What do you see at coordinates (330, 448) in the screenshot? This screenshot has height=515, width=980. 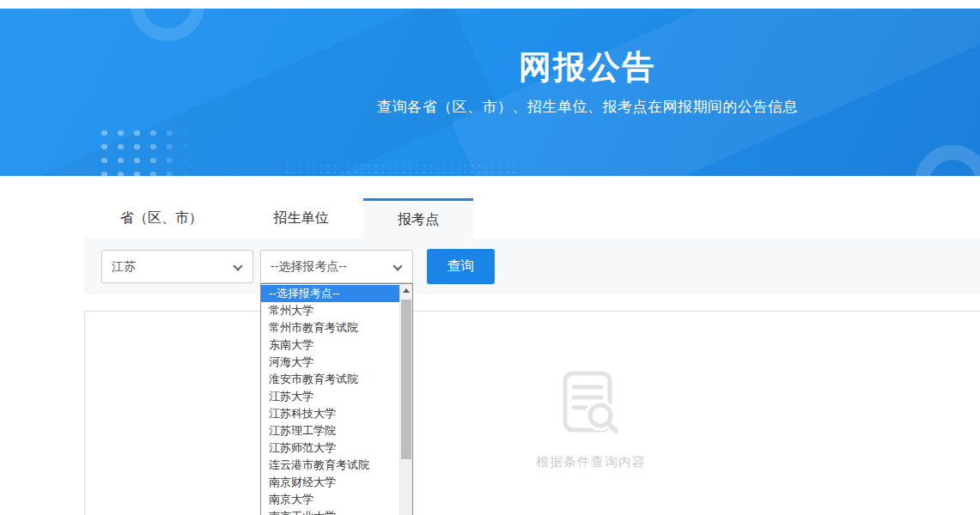 I see `dropdown-option: 江苏师范大学` at bounding box center [330, 448].